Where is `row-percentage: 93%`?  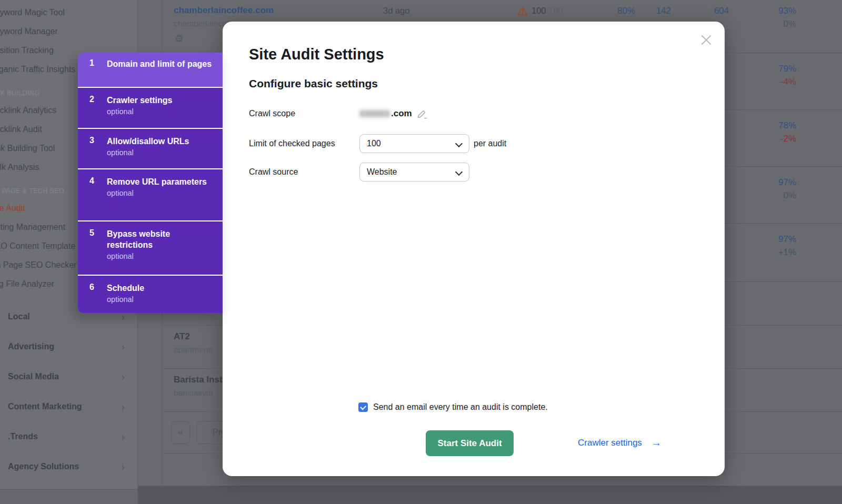
row-percentage: 93% is located at coordinates (787, 11).